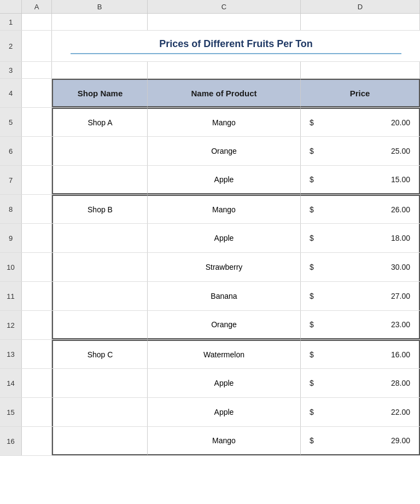 The height and width of the screenshot is (504, 420). What do you see at coordinates (100, 123) in the screenshot?
I see `shop-name-label: Shop A` at bounding box center [100, 123].